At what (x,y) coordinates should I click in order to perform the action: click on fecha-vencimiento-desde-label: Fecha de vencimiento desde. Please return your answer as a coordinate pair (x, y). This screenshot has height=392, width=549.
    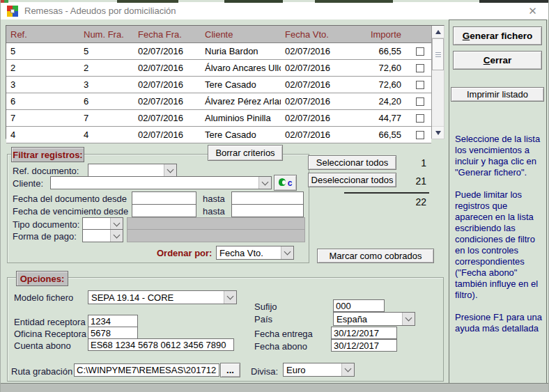
    Looking at the image, I should click on (70, 212).